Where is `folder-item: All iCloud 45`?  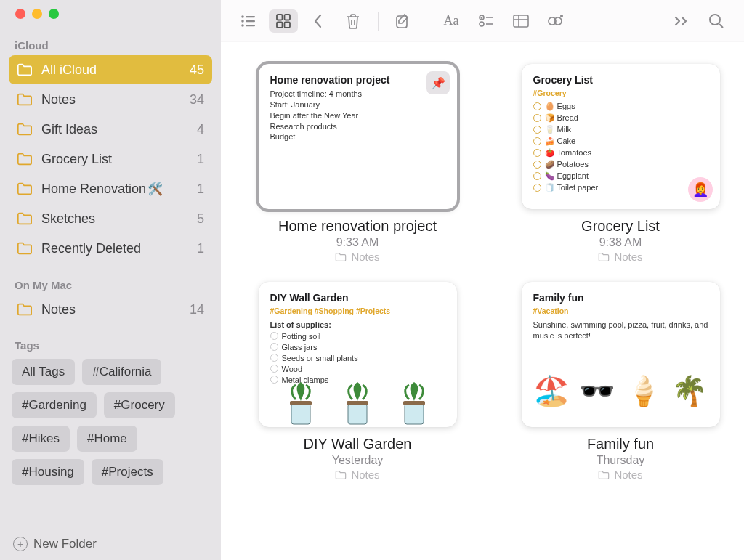
folder-item: All iCloud 45 is located at coordinates (110, 70).